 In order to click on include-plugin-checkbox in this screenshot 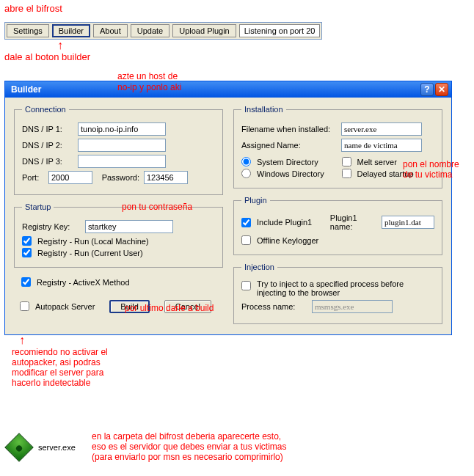, I will do `click(247, 223)`.